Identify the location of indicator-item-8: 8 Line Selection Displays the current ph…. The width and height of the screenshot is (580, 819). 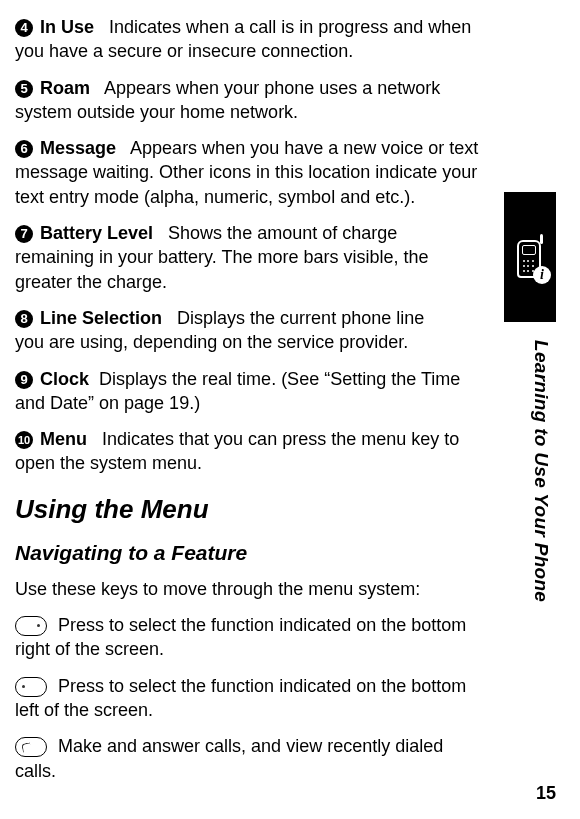
(230, 330).